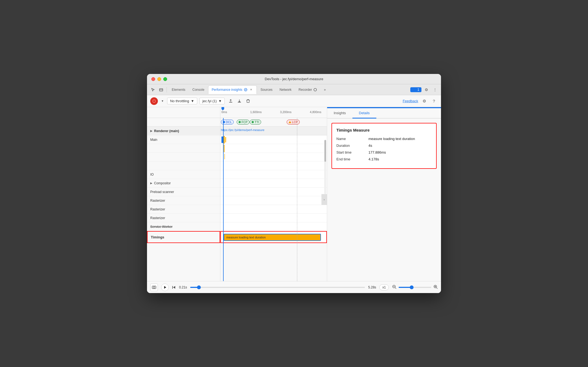  I want to click on tab-insights: Insights, so click(340, 113).